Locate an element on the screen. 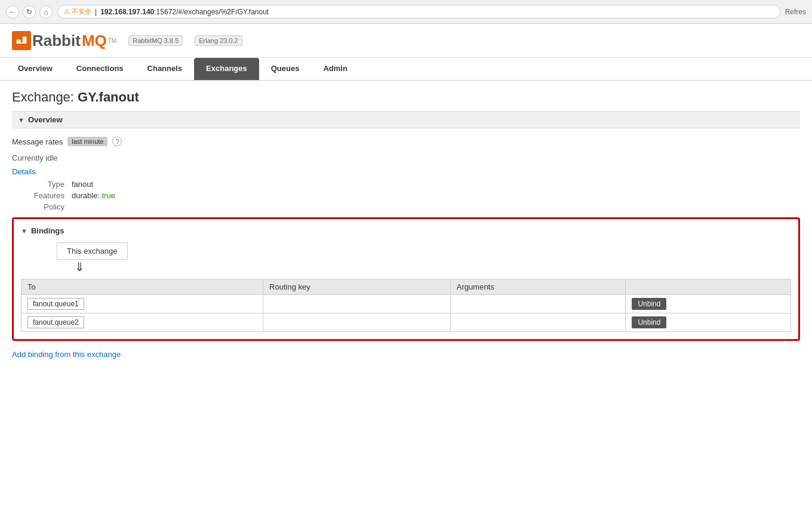 This screenshot has height=520, width=812. binding-queue-1: fanout.queue1 is located at coordinates (142, 304).